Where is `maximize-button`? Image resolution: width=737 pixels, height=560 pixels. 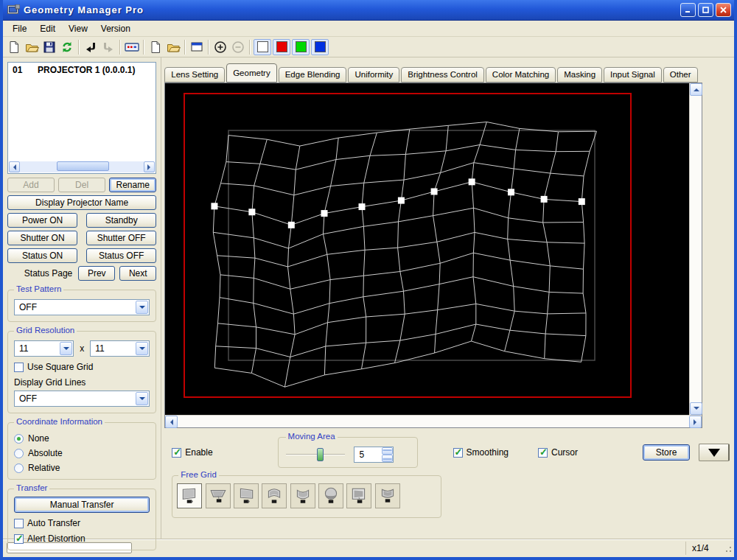 maximize-button is located at coordinates (706, 10).